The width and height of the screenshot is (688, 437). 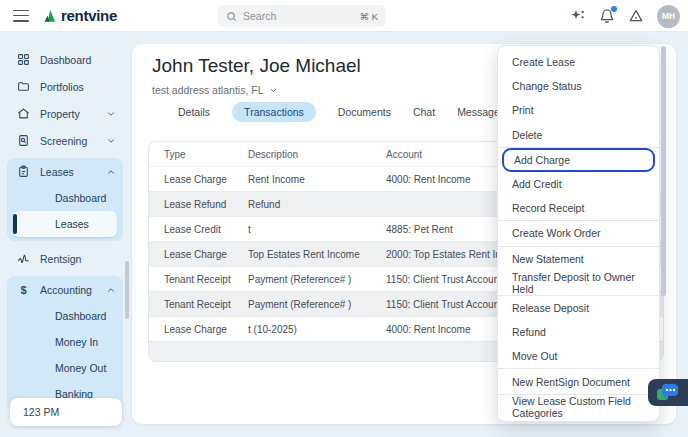 I want to click on tab-documents: Documents, so click(x=364, y=112).